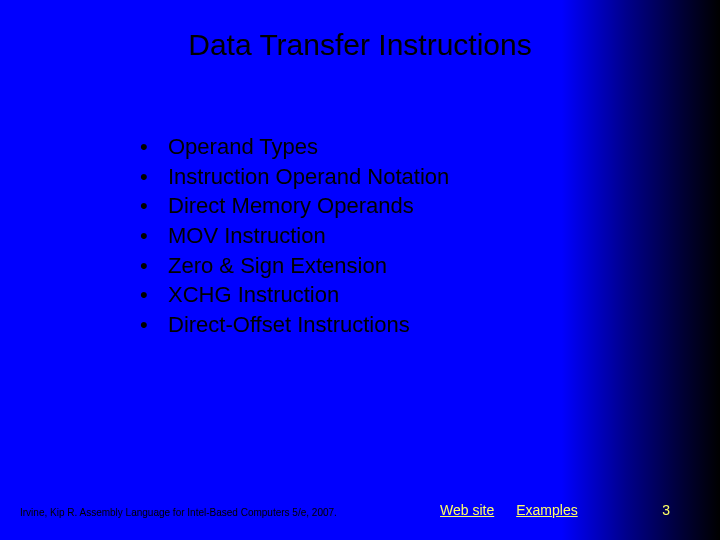 The image size is (720, 540). What do you see at coordinates (247, 236) in the screenshot?
I see `bullet-text: MOV Instruction` at bounding box center [247, 236].